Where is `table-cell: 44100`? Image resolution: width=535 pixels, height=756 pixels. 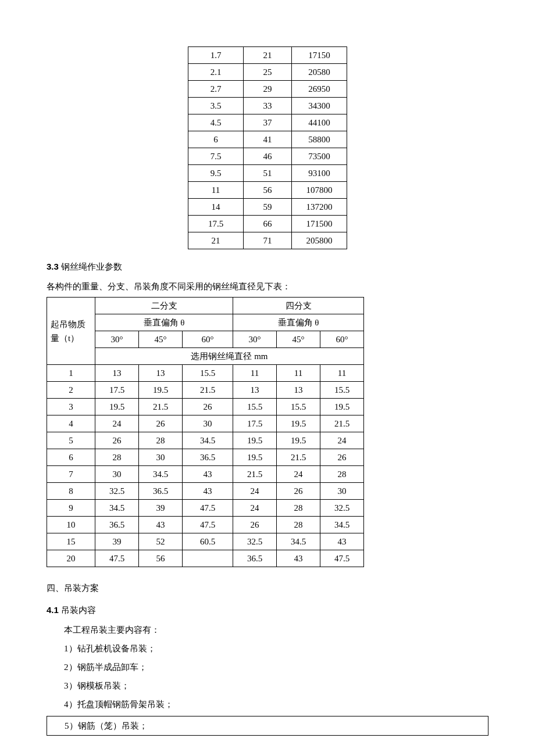 table-cell: 44100 is located at coordinates (320, 123).